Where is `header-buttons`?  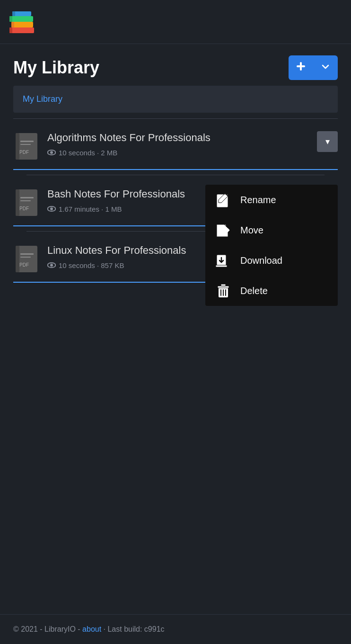
header-buttons is located at coordinates (313, 68).